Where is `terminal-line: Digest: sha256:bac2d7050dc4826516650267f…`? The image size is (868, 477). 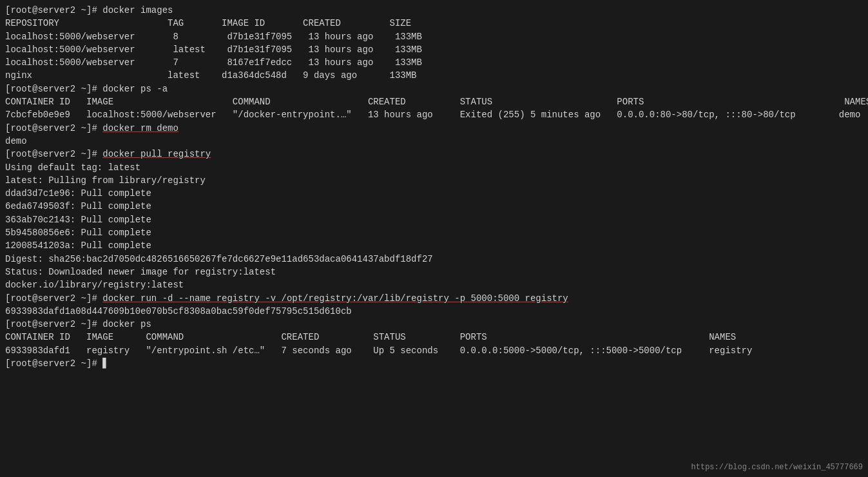 terminal-line: Digest: sha256:bac2d7050dc4826516650267f… is located at coordinates (434, 259).